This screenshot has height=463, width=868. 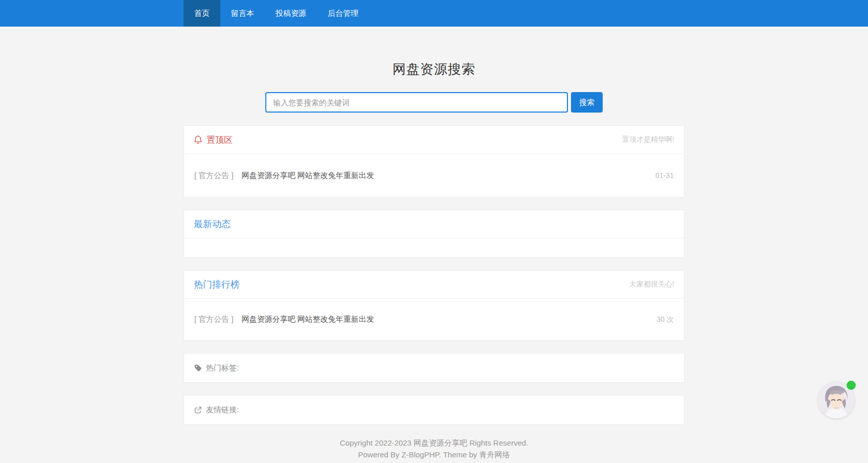 What do you see at coordinates (213, 140) in the screenshot?
I see `panel-pinned-title: 置顶区` at bounding box center [213, 140].